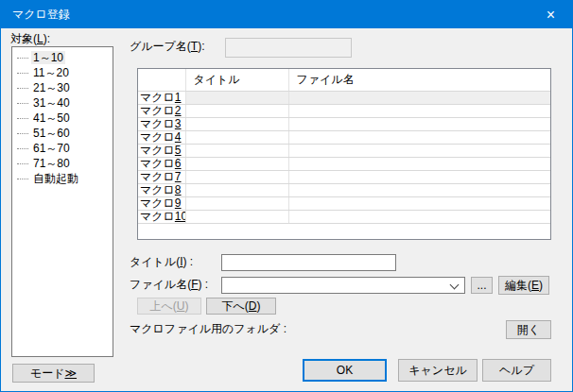  What do you see at coordinates (343, 285) in the screenshot?
I see `file-name-combobox` at bounding box center [343, 285].